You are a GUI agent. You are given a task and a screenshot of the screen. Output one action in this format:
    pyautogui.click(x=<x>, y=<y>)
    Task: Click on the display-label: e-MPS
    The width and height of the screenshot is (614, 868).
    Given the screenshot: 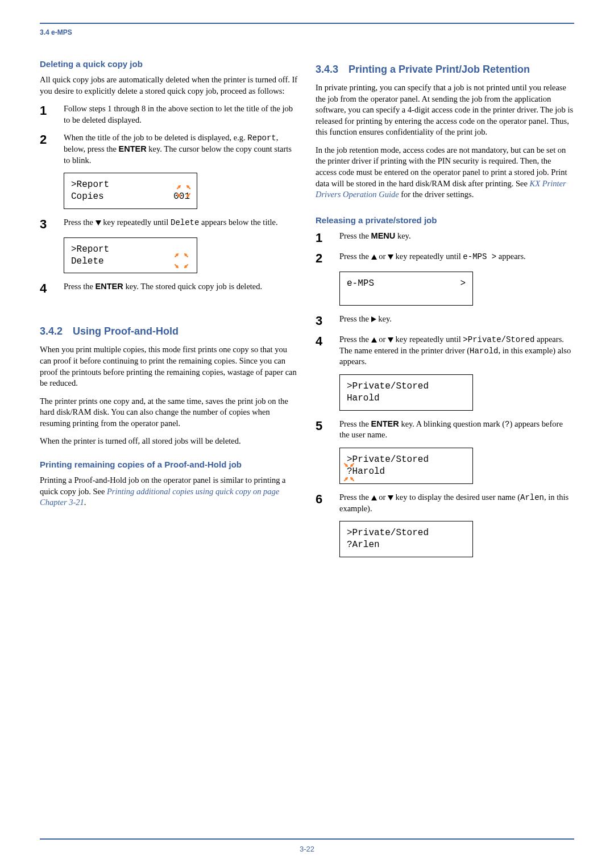 What is the action you would take?
    pyautogui.click(x=360, y=284)
    